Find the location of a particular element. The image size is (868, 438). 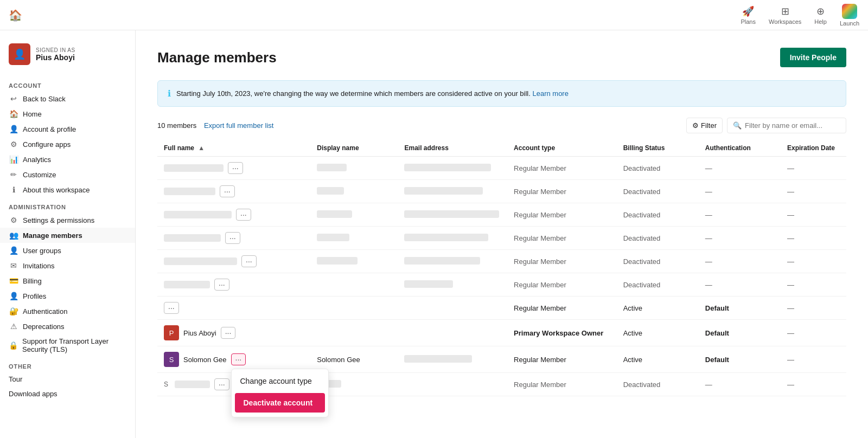

sidebar-item-deprecations-label: Deprecations is located at coordinates (43, 326).